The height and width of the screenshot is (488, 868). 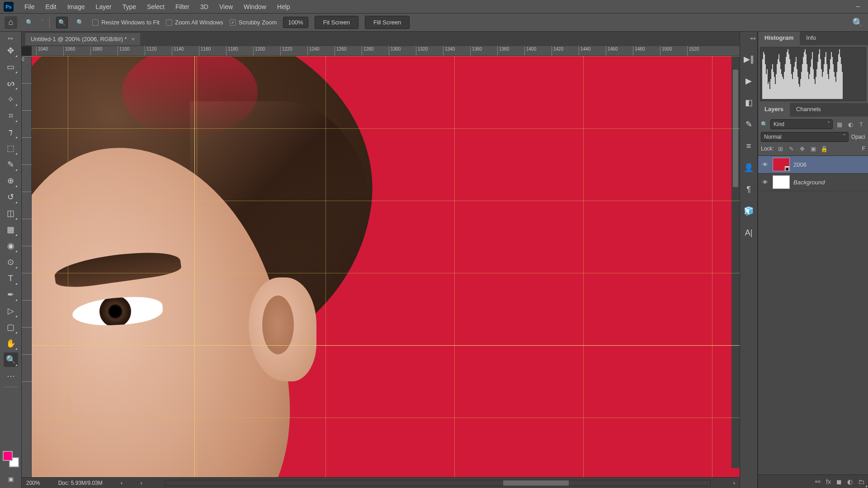 I want to click on lock-transparent-icon: ⊞, so click(x=781, y=149).